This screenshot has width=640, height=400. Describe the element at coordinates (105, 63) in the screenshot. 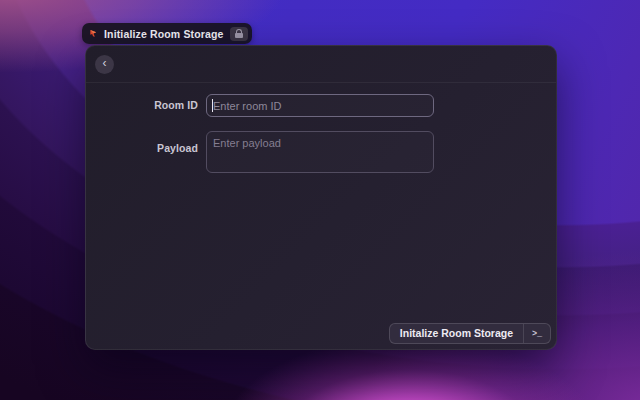

I see `chevron-left-icon: ‹` at that location.